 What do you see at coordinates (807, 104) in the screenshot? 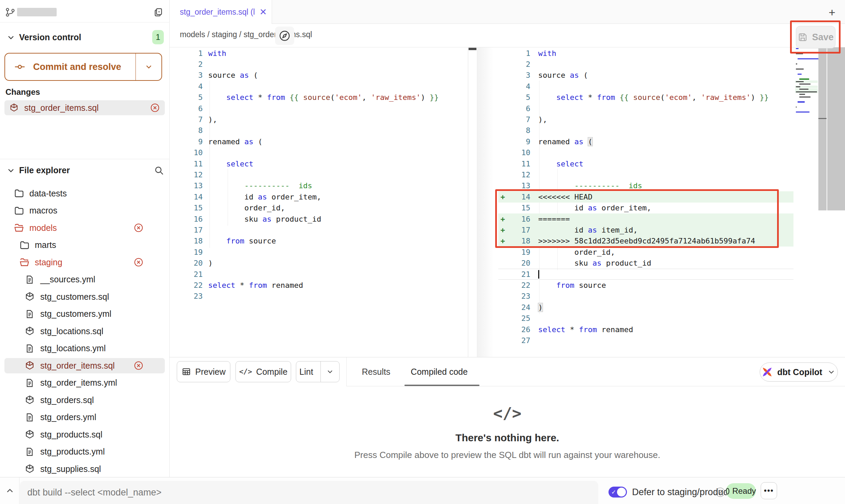
I see `minimap` at bounding box center [807, 104].